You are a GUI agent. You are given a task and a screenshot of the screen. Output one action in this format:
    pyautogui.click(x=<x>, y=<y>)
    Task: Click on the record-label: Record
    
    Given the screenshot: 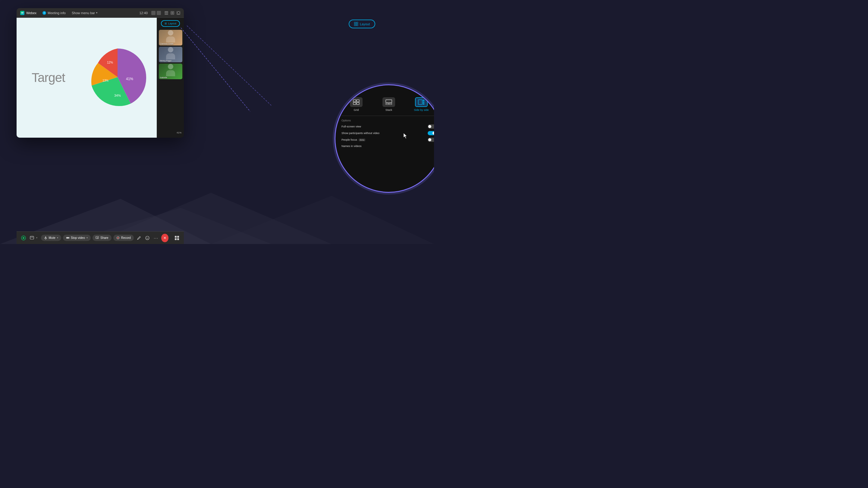 What is the action you would take?
    pyautogui.click(x=126, y=238)
    